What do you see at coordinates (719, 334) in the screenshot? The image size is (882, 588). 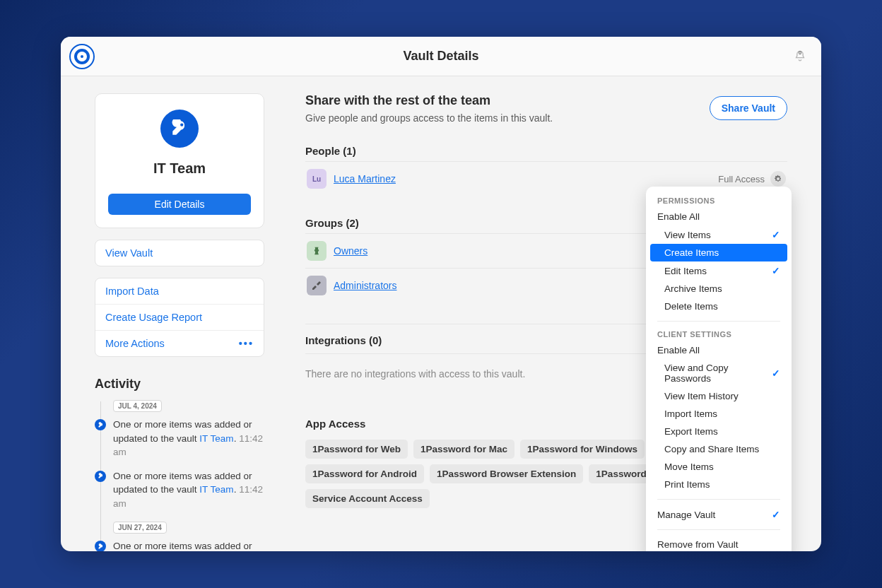 I see `menu-header: CLIENT SETTINGS` at bounding box center [719, 334].